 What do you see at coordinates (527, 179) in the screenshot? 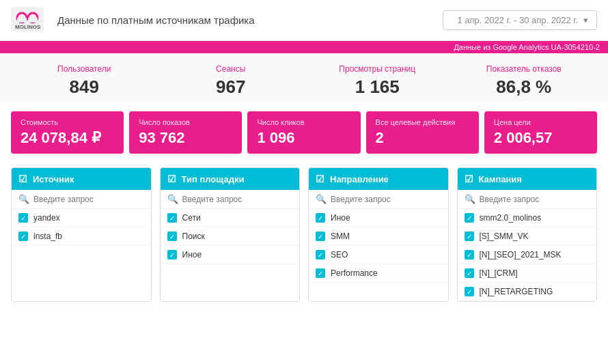
I see `filter-header: ☑ Кампания` at bounding box center [527, 179].